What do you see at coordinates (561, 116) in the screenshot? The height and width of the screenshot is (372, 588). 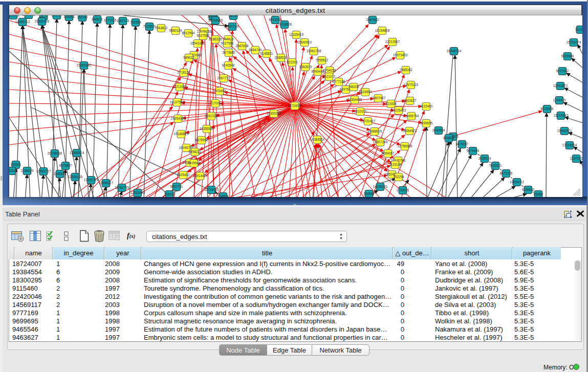 I see `svg-text: 16210643` at bounding box center [561, 116].